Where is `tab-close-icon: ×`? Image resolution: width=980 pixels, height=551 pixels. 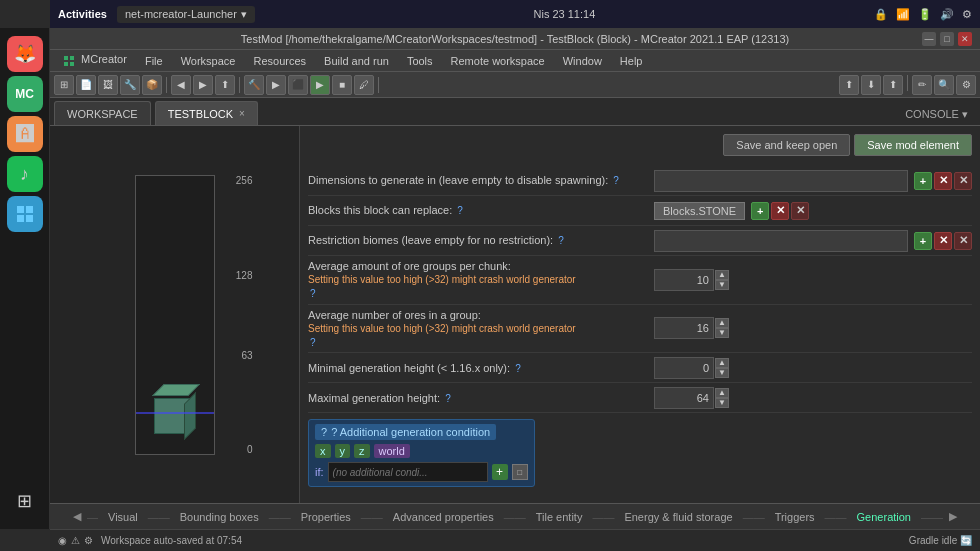
tab-close-icon: × is located at coordinates (242, 114).